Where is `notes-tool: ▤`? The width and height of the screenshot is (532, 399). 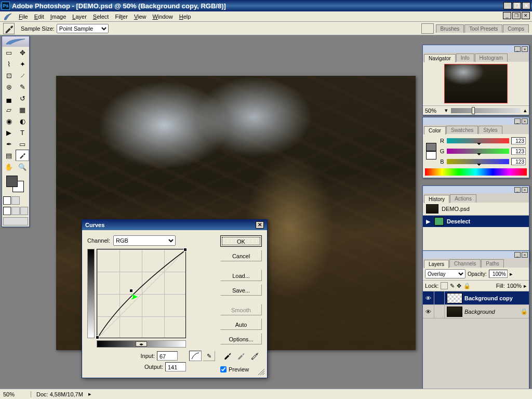
notes-tool: ▤ is located at coordinates (9, 155).